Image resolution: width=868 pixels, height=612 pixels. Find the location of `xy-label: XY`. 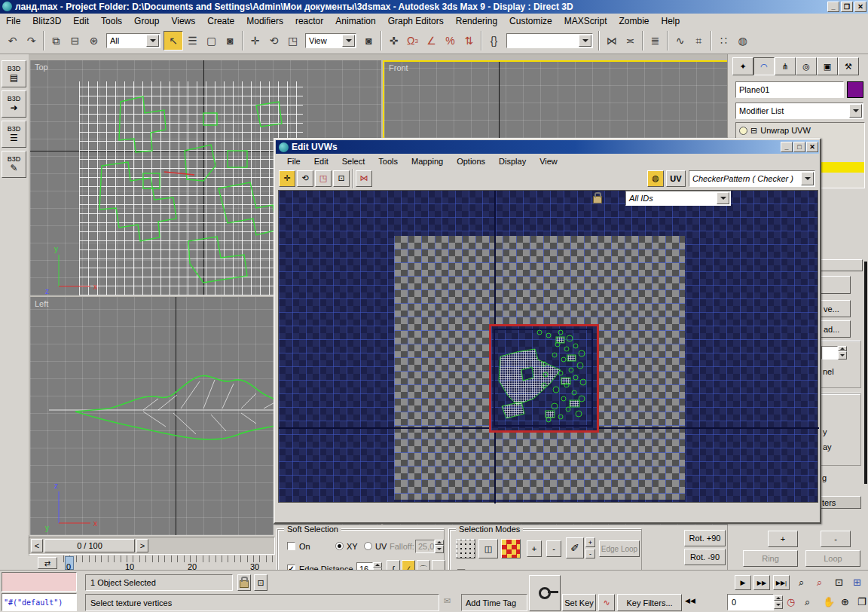

xy-label: XY is located at coordinates (353, 546).